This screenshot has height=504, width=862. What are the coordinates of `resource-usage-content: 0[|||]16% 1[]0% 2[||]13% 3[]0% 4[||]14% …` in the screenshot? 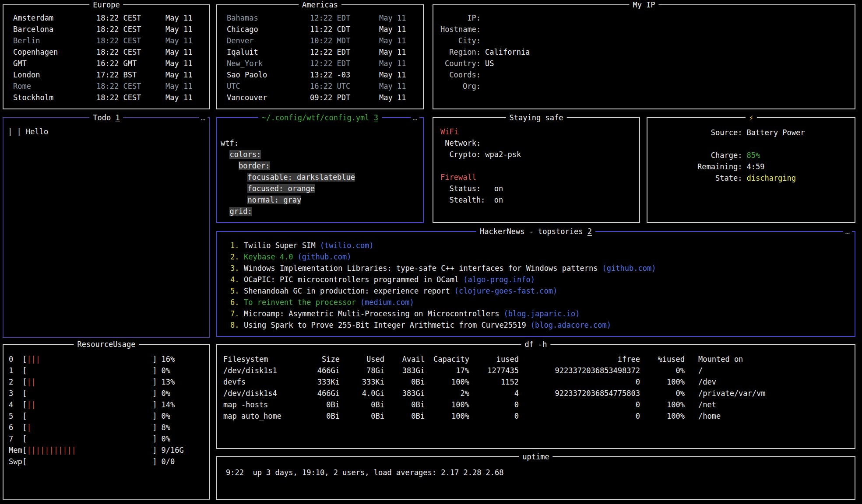 It's located at (106, 406).